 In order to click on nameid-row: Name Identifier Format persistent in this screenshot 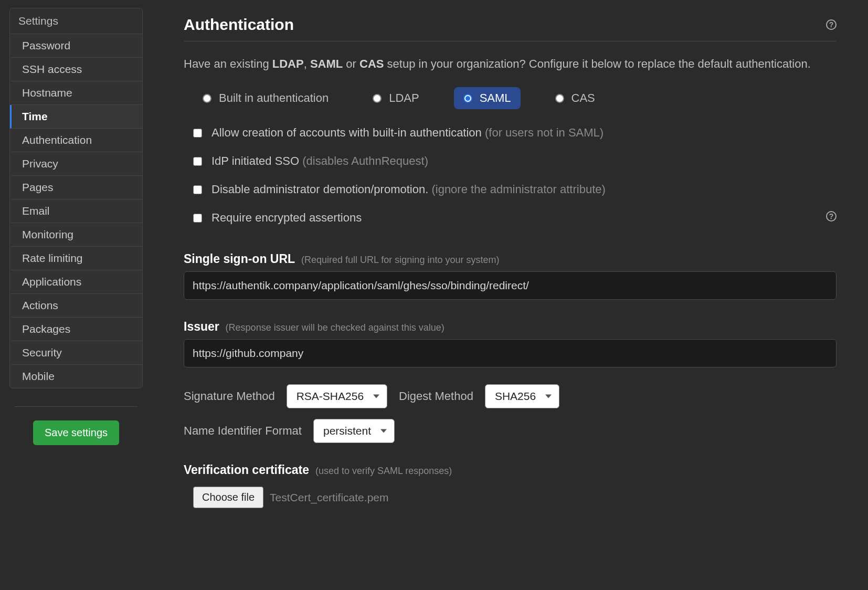, I will do `click(510, 431)`.